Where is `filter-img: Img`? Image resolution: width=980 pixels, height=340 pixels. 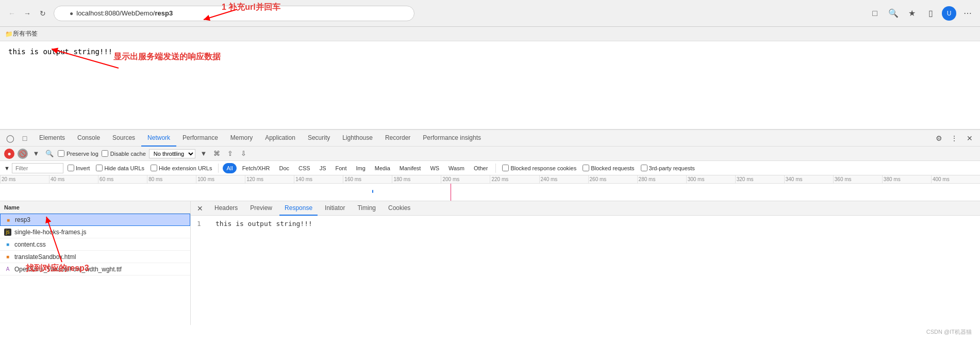 filter-img: Img is located at coordinates (360, 168).